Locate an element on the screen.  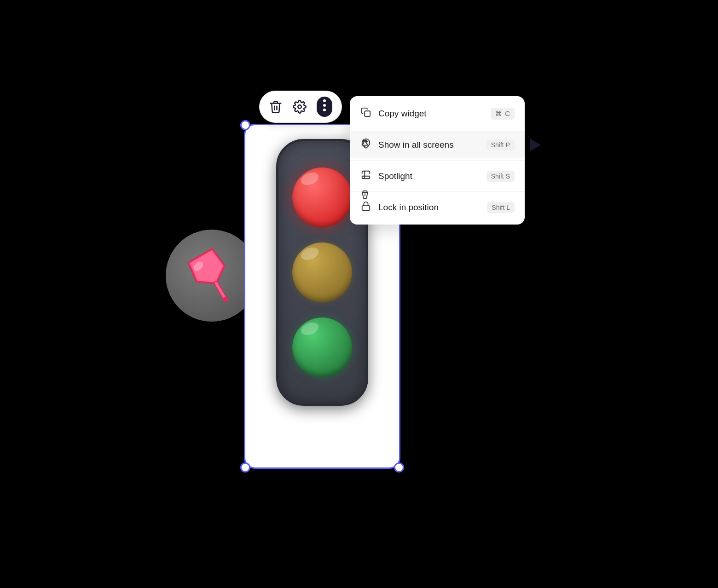
menu-item-spotlight: Spotlight Shift S is located at coordinates (437, 176).